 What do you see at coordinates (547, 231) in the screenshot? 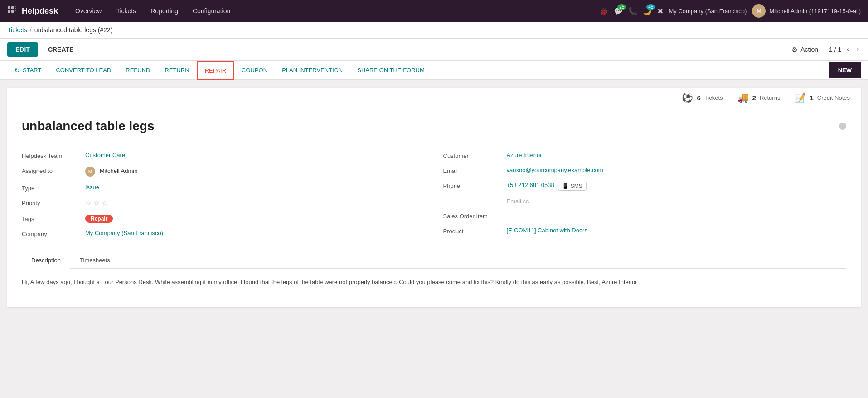
I see `product-value: [E-COM11] Cabinet with Doors` at bounding box center [547, 231].